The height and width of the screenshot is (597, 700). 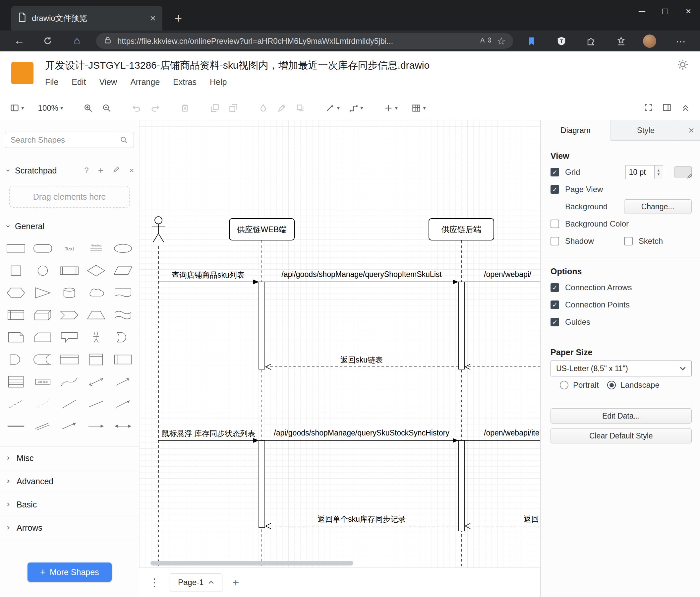 I want to click on shape-simple-arrow, so click(x=96, y=426).